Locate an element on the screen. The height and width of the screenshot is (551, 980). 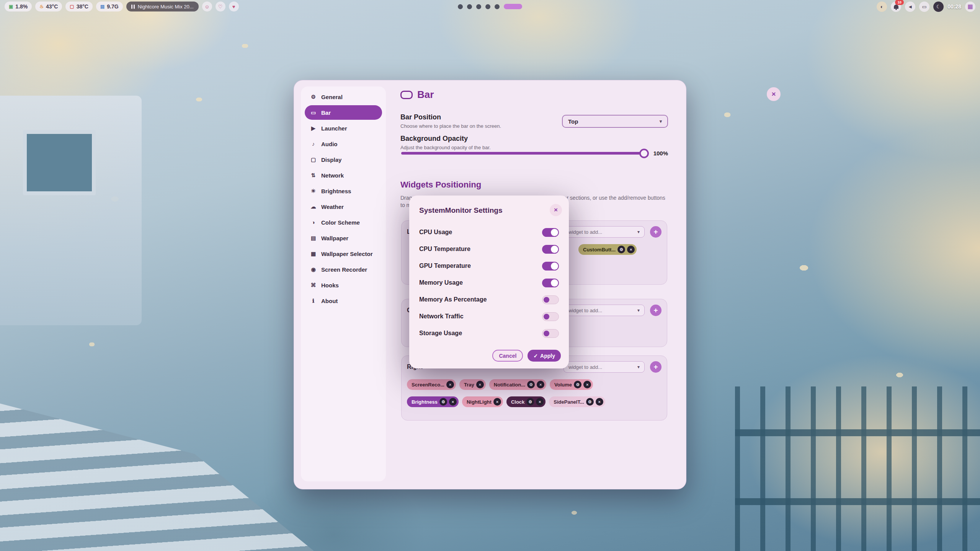
memory-module: ▤ 9.7G is located at coordinates (109, 7).